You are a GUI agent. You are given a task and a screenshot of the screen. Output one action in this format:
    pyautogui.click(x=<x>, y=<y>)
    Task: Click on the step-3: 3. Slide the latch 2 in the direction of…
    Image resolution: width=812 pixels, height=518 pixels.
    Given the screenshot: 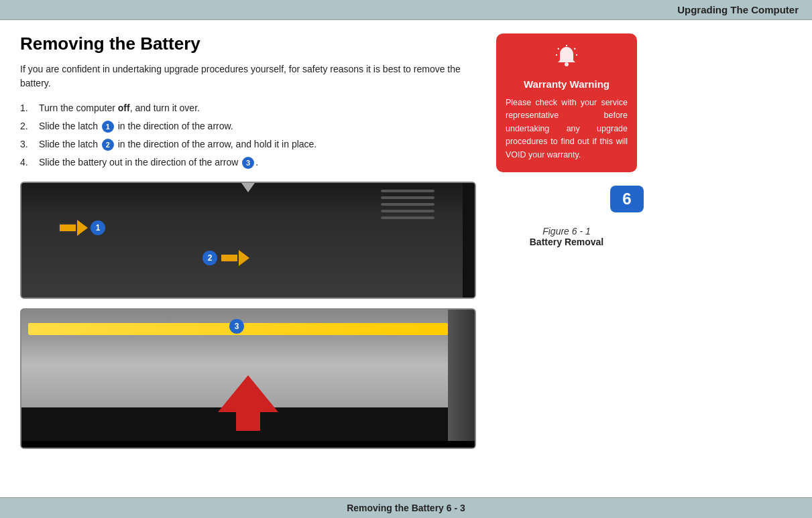 What is the action you would take?
    pyautogui.click(x=248, y=145)
    